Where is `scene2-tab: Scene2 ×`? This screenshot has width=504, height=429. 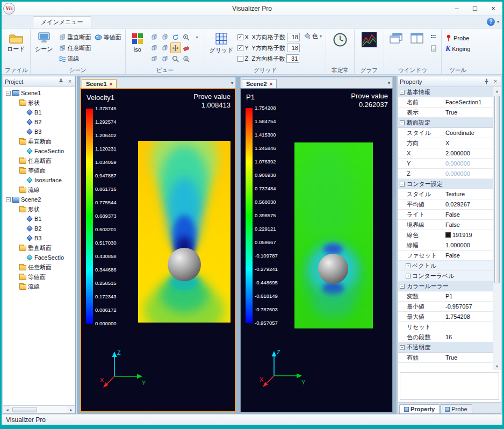 scene2-tab: Scene2 × is located at coordinates (259, 84).